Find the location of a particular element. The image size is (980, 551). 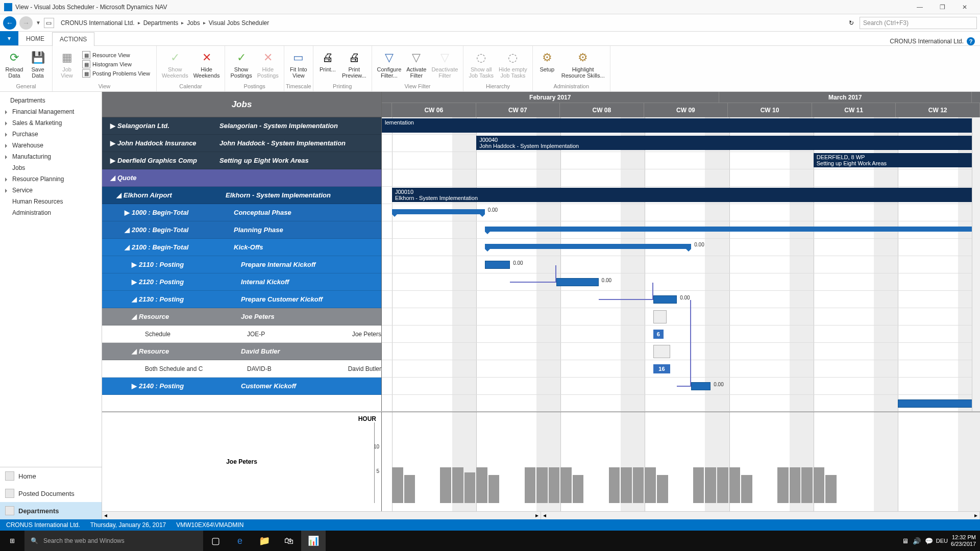

nav-departments: Departments is located at coordinates (51, 511).